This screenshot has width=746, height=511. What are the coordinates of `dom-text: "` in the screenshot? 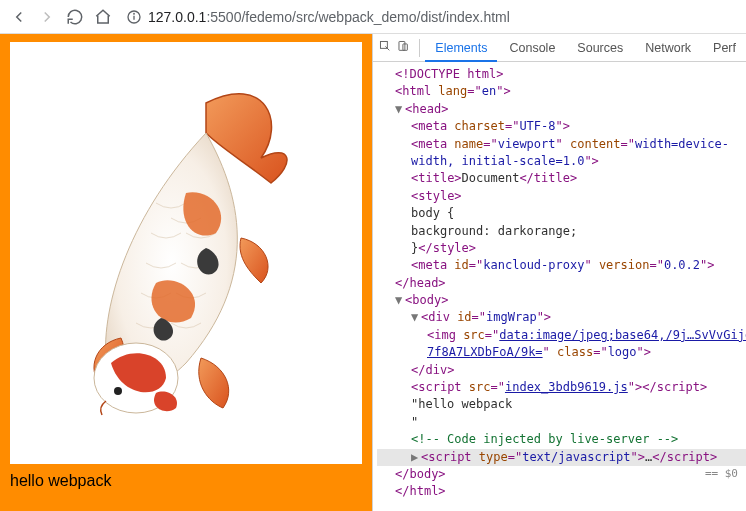 It's located at (562, 422).